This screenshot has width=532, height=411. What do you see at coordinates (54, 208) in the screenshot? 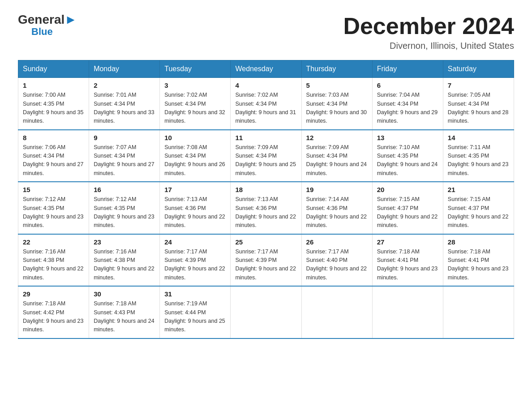
I see `day-cell: 15 Sunrise: 7:12 AM Sunset: 4:35 PM Dayl…` at bounding box center [54, 208].